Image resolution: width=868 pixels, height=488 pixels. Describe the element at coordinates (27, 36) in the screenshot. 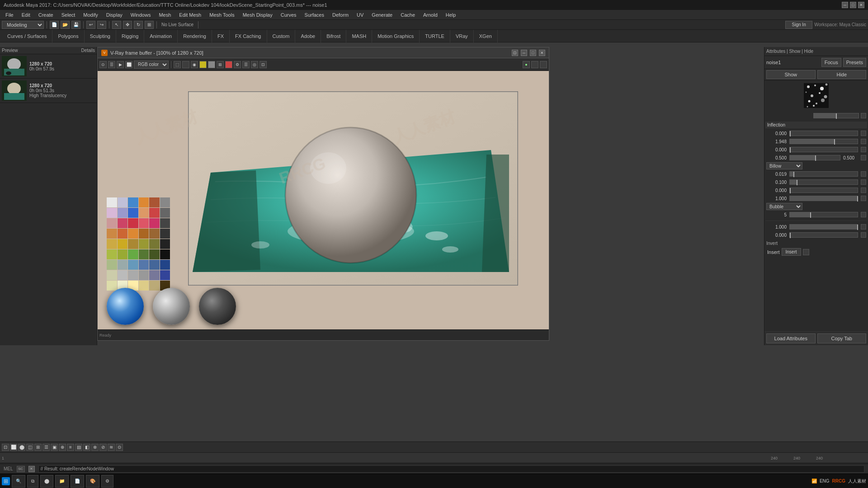

I see `tab-curves-surfaces: Curves / Surfaces` at that location.